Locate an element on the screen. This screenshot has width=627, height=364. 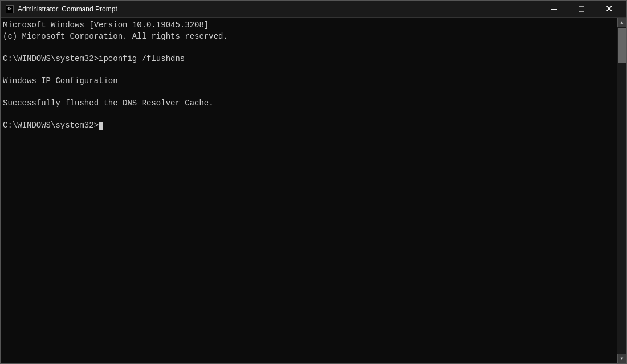
console-line: Windows IP Configuration is located at coordinates (309, 81).